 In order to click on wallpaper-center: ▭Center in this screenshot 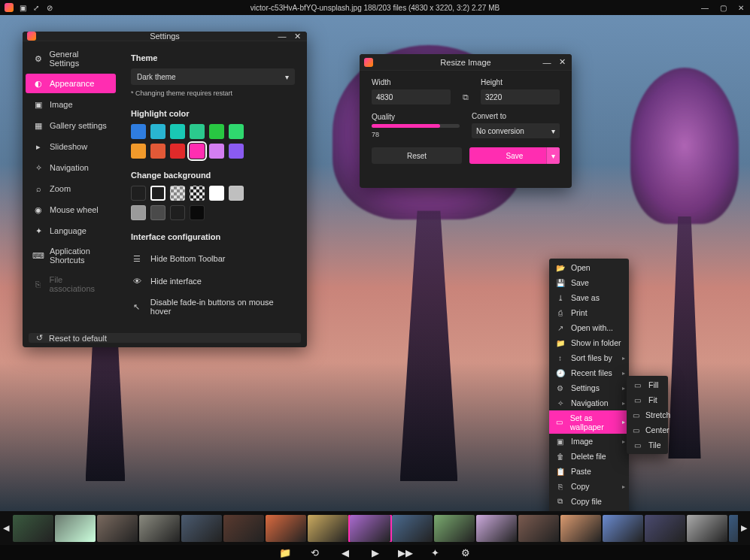, I will do `click(647, 430)`.